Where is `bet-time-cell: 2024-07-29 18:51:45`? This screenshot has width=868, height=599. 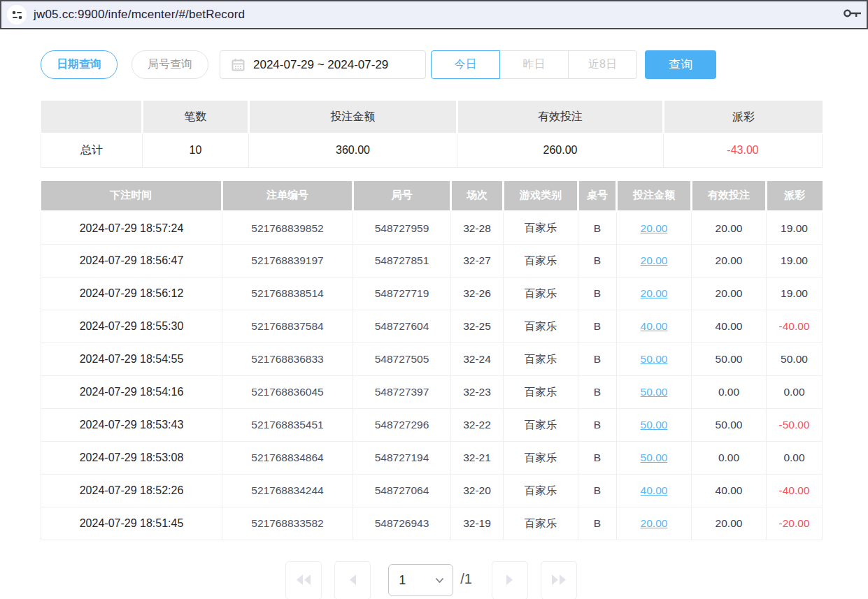
bet-time-cell: 2024-07-29 18:51:45 is located at coordinates (131, 524).